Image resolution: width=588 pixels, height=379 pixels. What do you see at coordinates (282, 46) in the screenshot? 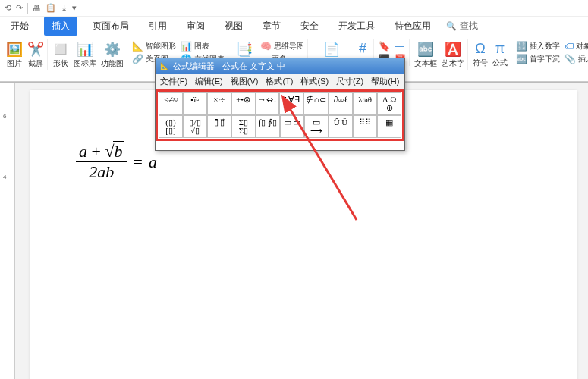
I see `mindmap-button: 🧠思维导图` at bounding box center [282, 46].